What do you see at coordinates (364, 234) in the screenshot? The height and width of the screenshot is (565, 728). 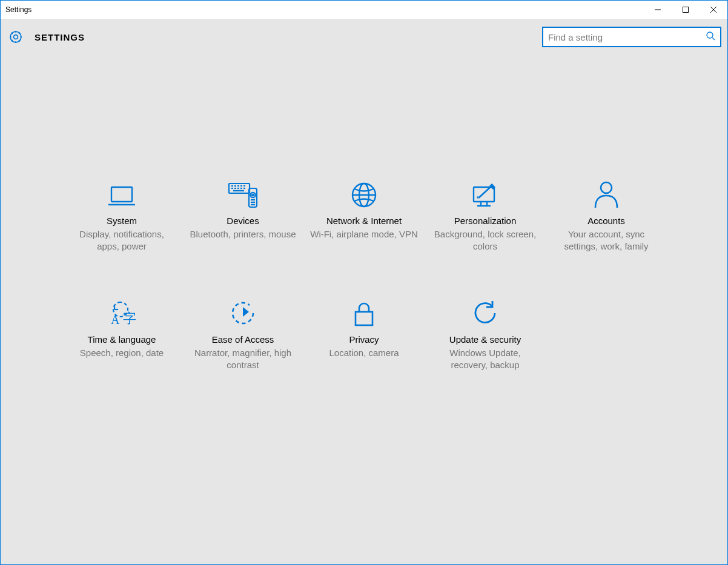 I see `category-desc: Wi-Fi, airplane mode, VPN` at bounding box center [364, 234].